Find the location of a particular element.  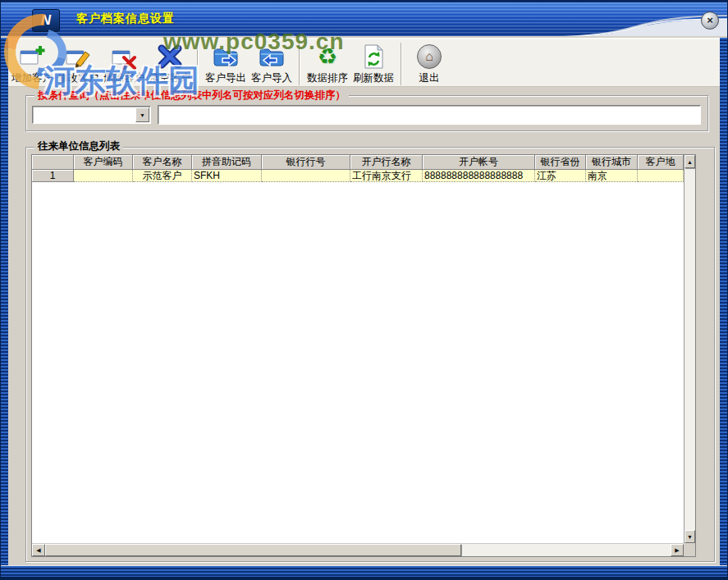

toolbar: 增加客户 修改客户 删除客户 is located at coordinates (364, 62).